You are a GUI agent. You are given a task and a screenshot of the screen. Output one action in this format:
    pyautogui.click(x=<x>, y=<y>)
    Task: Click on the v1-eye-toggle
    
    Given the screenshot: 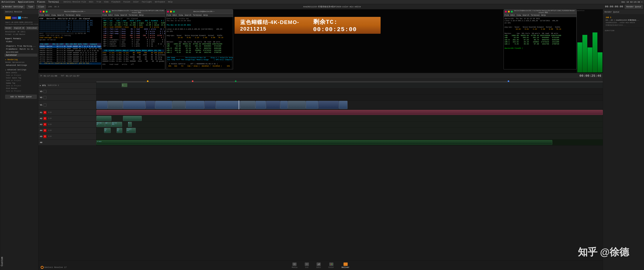 What is the action you would take?
    pyautogui.click(x=45, y=105)
    